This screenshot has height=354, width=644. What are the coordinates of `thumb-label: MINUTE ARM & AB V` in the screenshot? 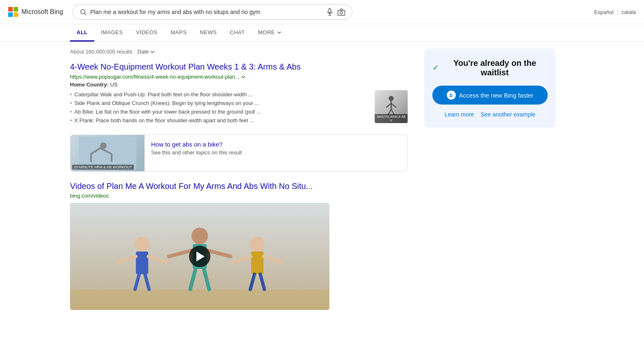 It's located at (391, 119).